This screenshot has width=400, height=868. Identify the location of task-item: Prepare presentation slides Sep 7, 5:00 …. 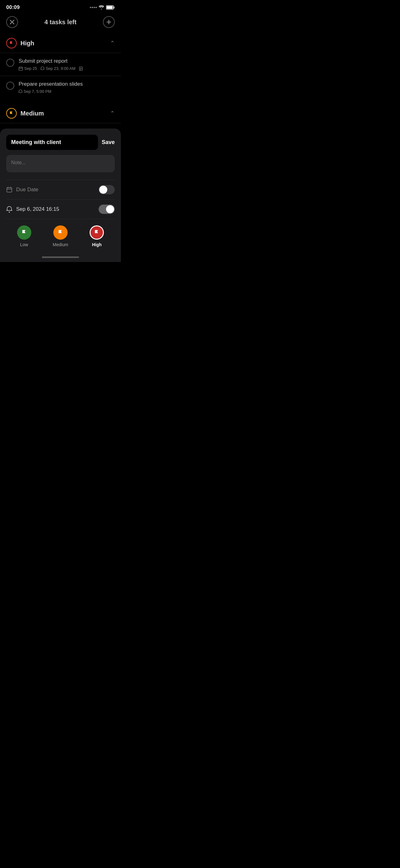
(61, 87).